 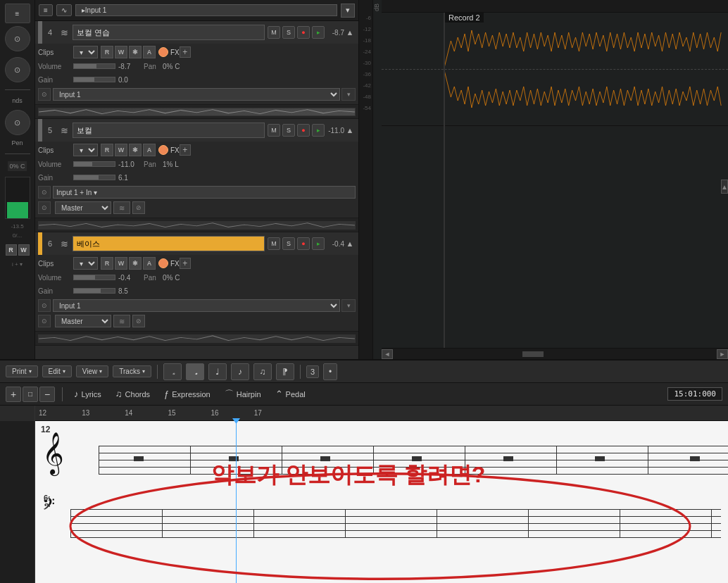 What do you see at coordinates (121, 150) in the screenshot?
I see `track-5-w: W` at bounding box center [121, 150].